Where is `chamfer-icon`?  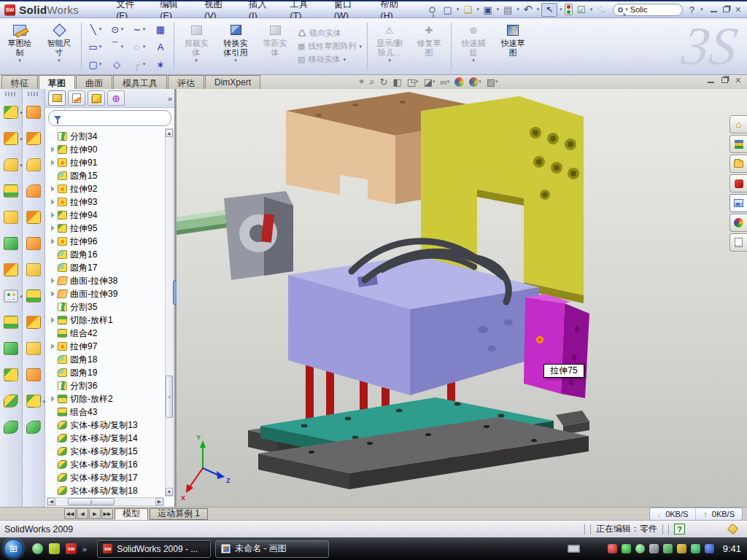 chamfer-icon is located at coordinates (11, 191).